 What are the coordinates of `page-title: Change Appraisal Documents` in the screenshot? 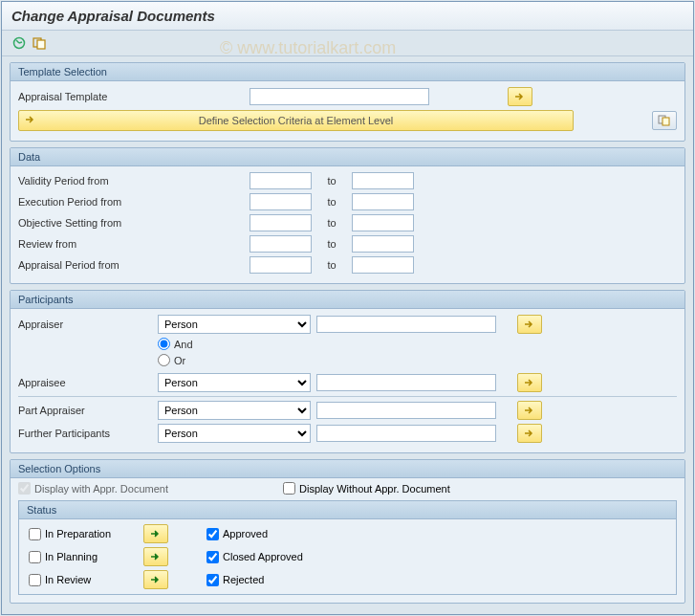 It's located at (348, 16).